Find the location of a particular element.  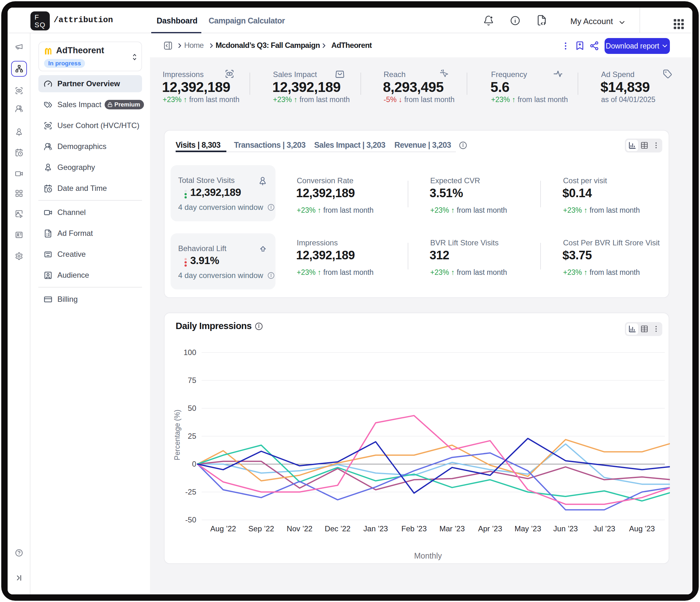

svg-text: Jan ’23 is located at coordinates (376, 528).